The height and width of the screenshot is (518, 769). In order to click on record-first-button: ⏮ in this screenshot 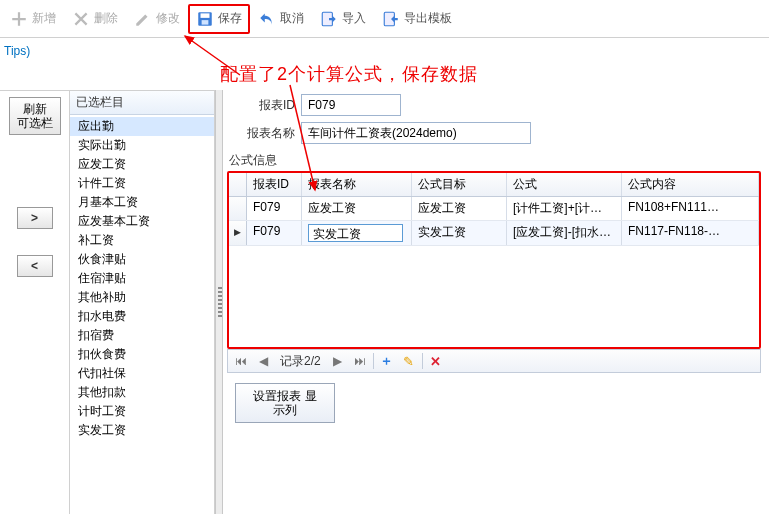, I will do `click(241, 361)`.